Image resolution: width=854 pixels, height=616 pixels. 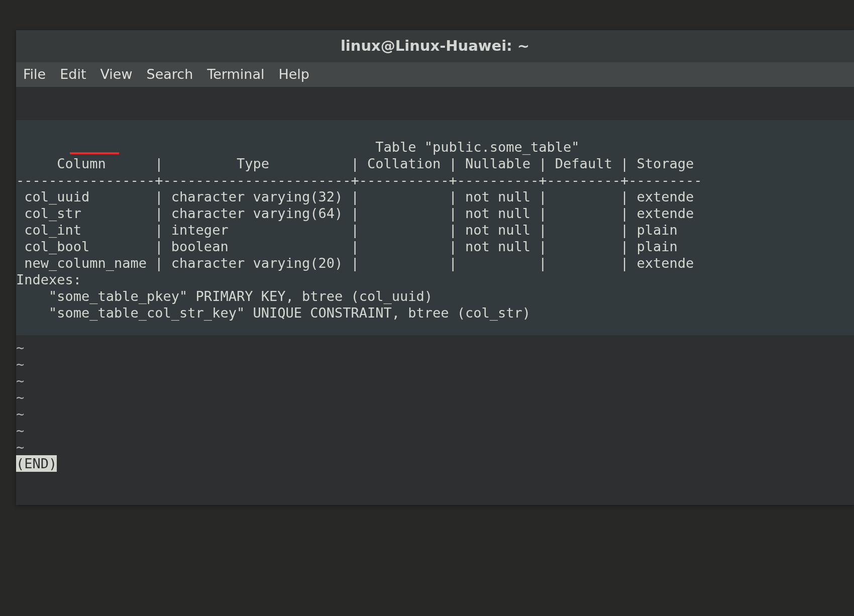 What do you see at coordinates (236, 74) in the screenshot?
I see `menu-terminal: Terminal` at bounding box center [236, 74].